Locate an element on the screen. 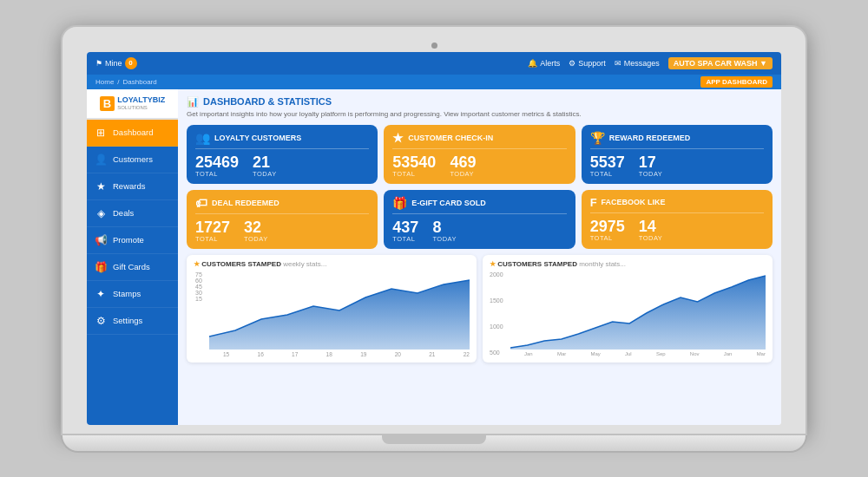 This screenshot has height=477, width=868. customers-icon: 👤 is located at coordinates (101, 160).